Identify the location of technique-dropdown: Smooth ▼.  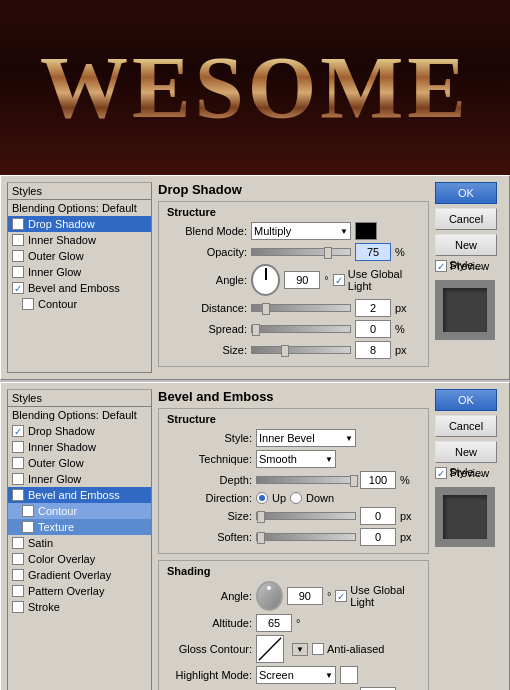
(296, 459).